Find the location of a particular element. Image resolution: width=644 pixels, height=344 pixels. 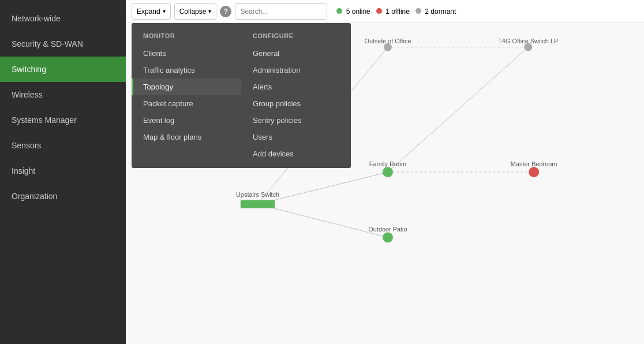

dropdown-item-map-floor-plans: Map & floor plans is located at coordinates (186, 137).